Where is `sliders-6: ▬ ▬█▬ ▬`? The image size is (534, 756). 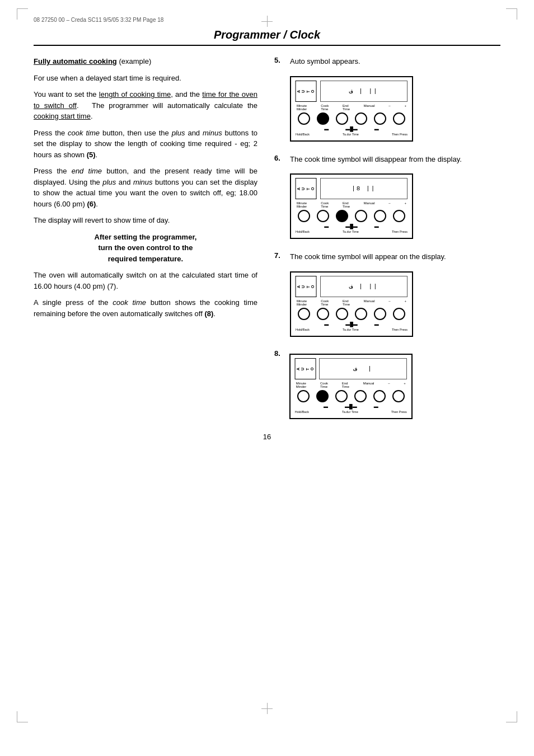
sliders-6: ▬ ▬█▬ ▬ is located at coordinates (352, 226).